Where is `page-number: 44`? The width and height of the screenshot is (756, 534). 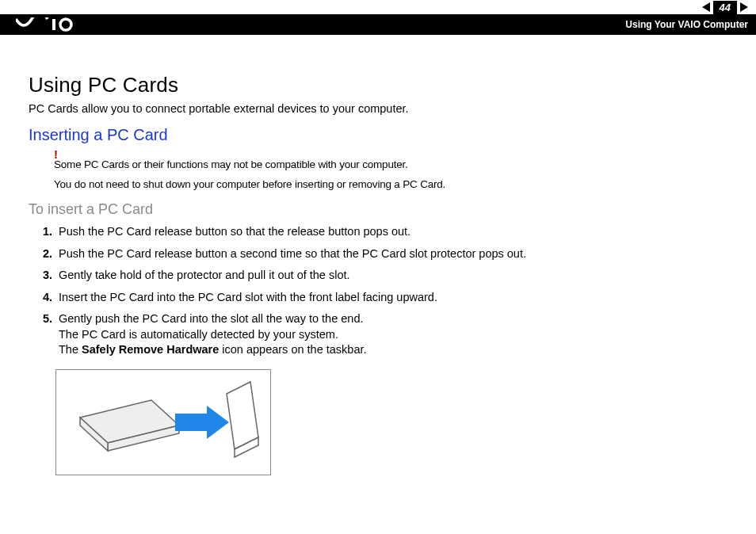
page-number: 44 is located at coordinates (725, 8).